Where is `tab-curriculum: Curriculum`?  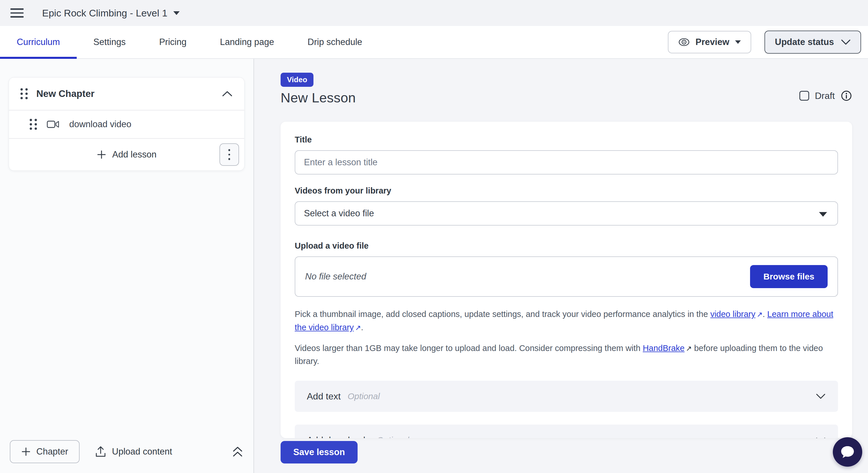 tab-curriculum: Curriculum is located at coordinates (38, 42).